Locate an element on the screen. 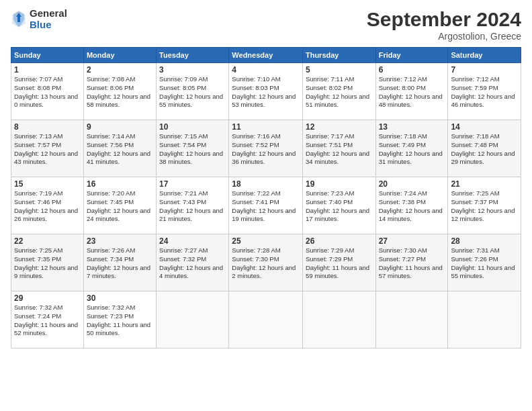 The height and width of the screenshot is (411, 532). logo: General Blue is located at coordinates (39, 19).